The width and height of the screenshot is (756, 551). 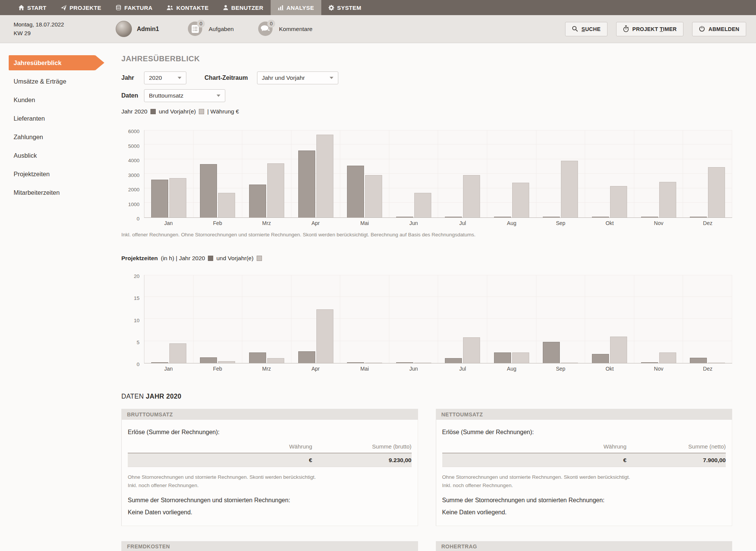 What do you see at coordinates (316, 223) in the screenshot?
I see `x-tick-label: Apr` at bounding box center [316, 223].